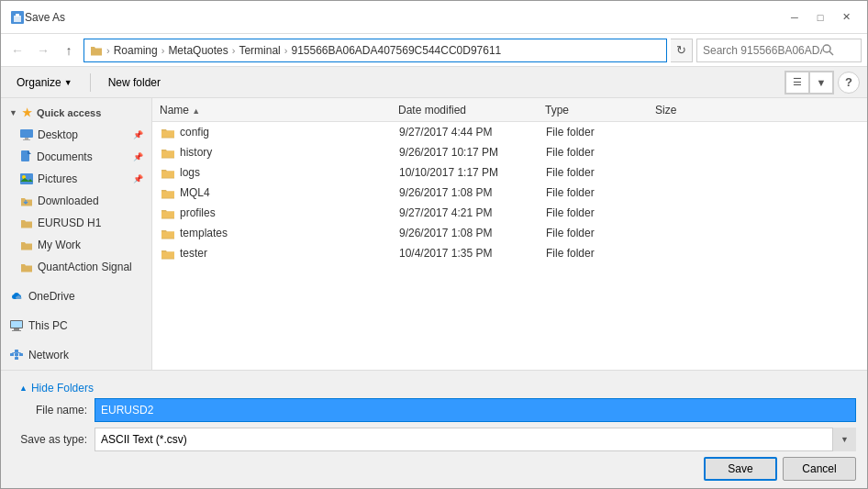 The image size is (868, 489). I want to click on up-button: ↑, so click(69, 50).